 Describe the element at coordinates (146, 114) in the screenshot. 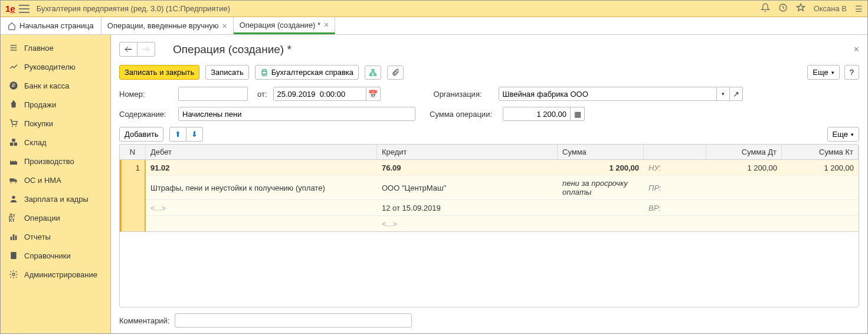

I see `content-label: Содержание:` at that location.